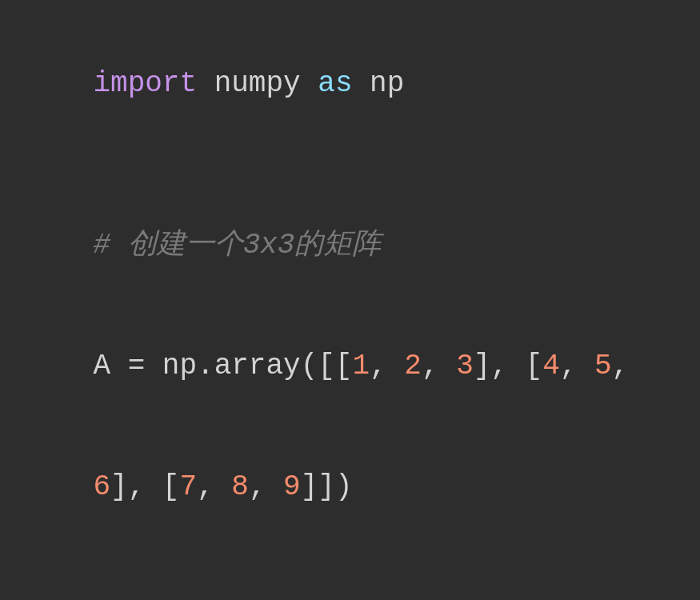  Describe the element at coordinates (222, 366) in the screenshot. I see `array-prefix: A = np.array([[` at that location.